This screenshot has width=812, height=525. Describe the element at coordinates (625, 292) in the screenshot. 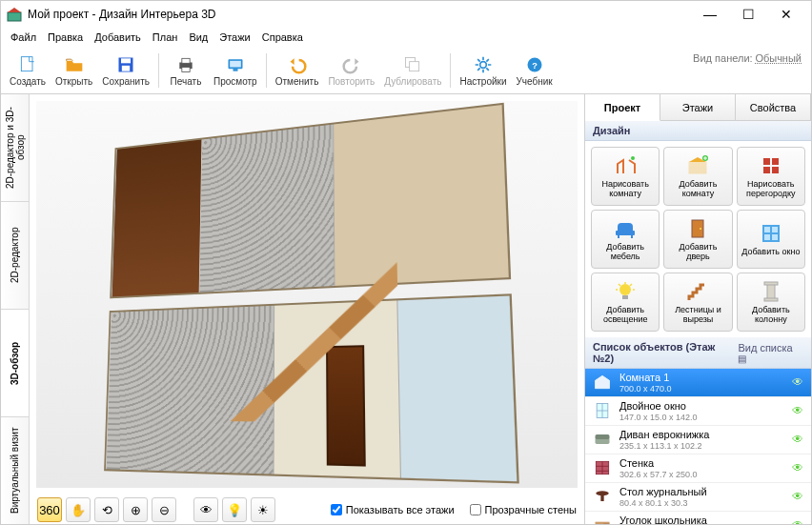

I see `light-icon` at that location.